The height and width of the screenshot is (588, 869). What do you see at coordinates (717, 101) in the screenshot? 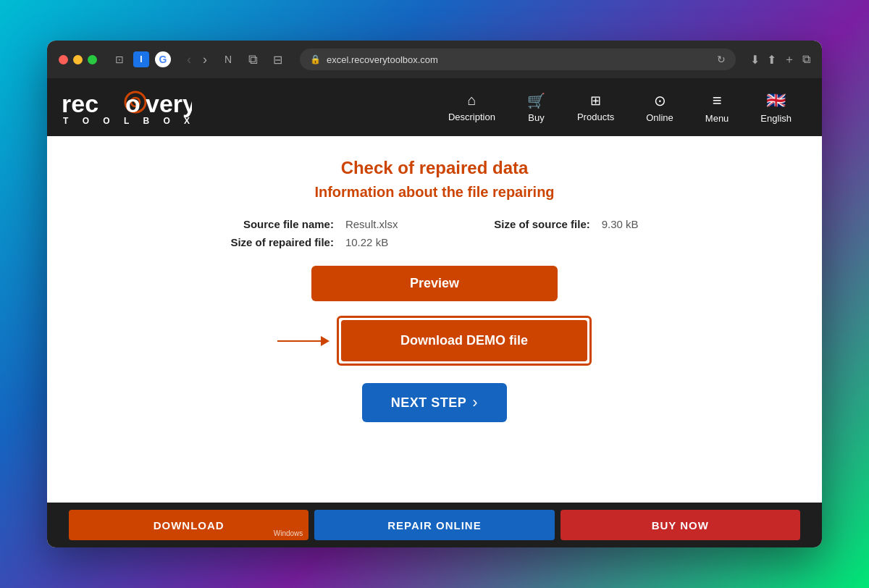
I see `menu-icon: ≡` at bounding box center [717, 101].